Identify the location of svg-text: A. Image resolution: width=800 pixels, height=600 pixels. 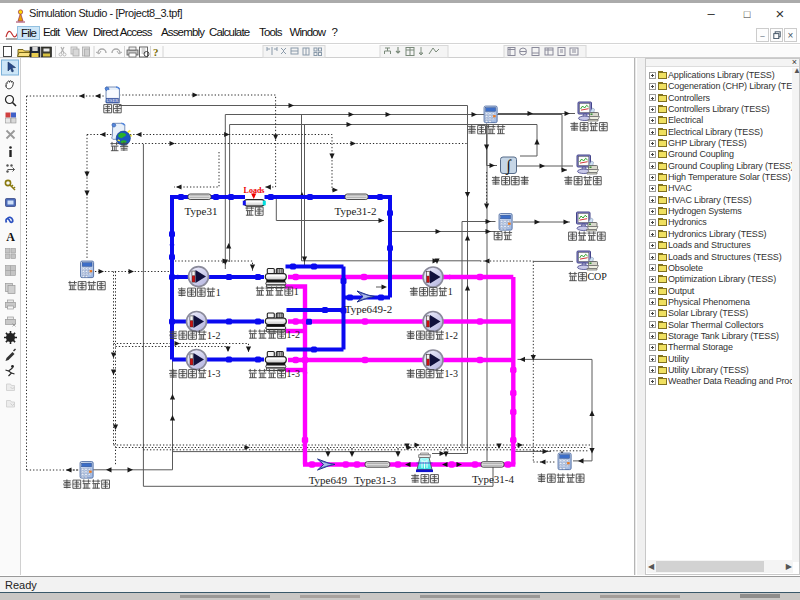
(10, 237).